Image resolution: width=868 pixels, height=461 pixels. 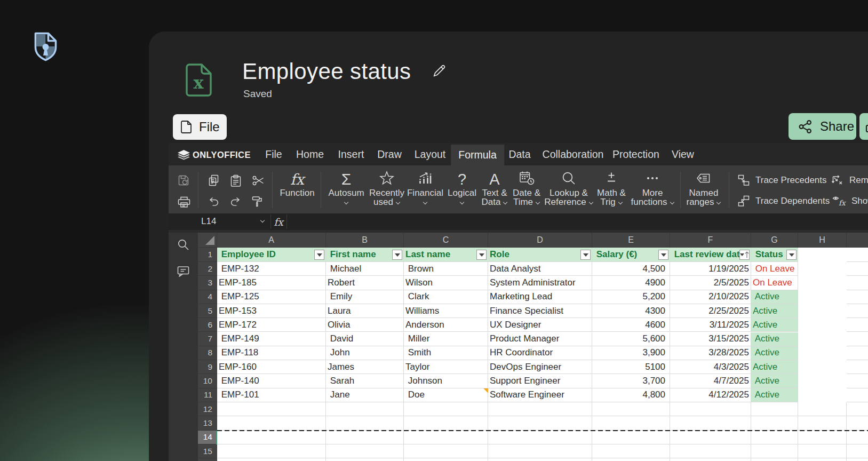 What do you see at coordinates (652, 190) in the screenshot?
I see `more-functions-button: Morefunctions` at bounding box center [652, 190].